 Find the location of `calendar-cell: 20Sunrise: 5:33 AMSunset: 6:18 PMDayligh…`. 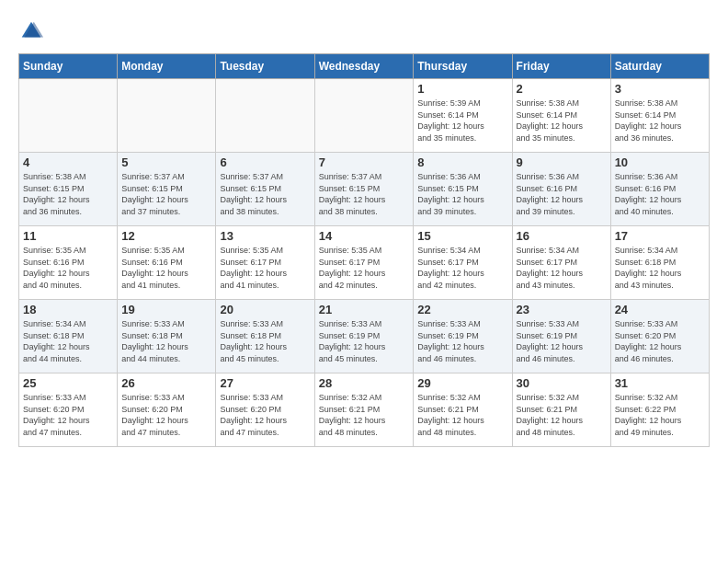

calendar-cell: 20Sunrise: 5:33 AMSunset: 6:18 PMDayligh… is located at coordinates (265, 337).